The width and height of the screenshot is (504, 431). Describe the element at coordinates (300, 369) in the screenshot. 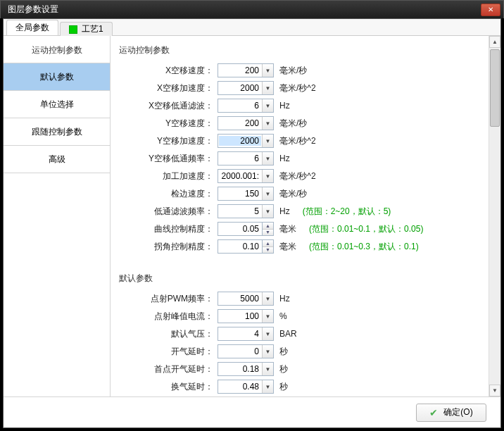

I see `param-row: 首点开气延时：0.18▼秒` at that location.